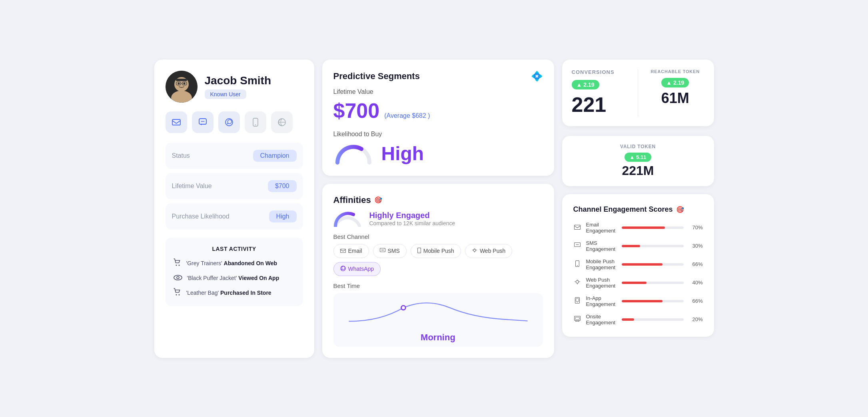  Describe the element at coordinates (351, 251) in the screenshot. I see `channel-tag-email: Email` at that location.